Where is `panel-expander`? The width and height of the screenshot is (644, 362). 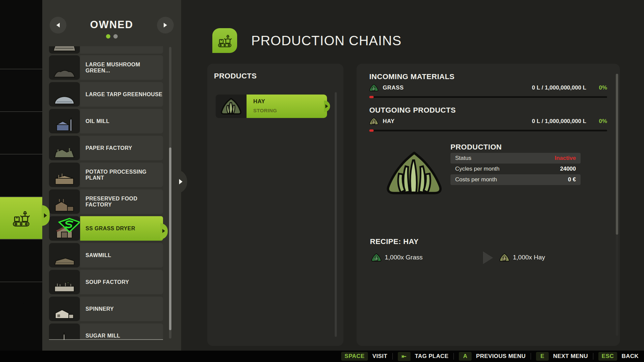 panel-expander is located at coordinates (181, 182).